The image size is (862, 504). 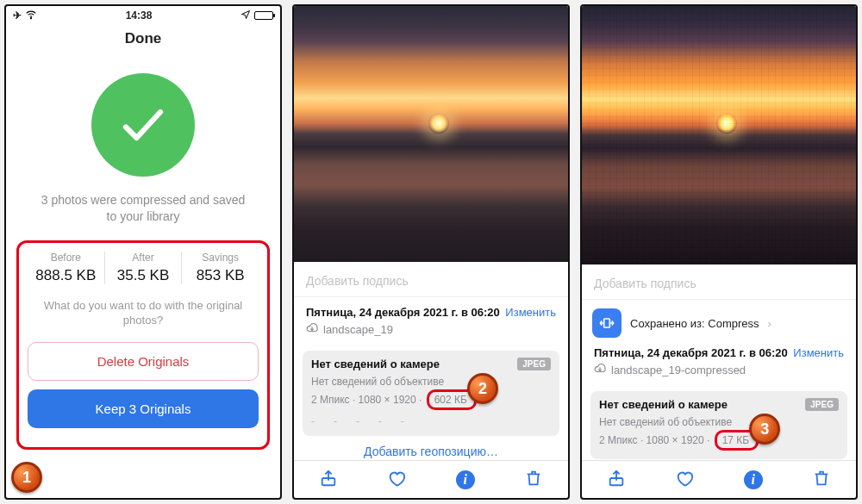 I want to click on status-time: 14:38, so click(x=140, y=16).